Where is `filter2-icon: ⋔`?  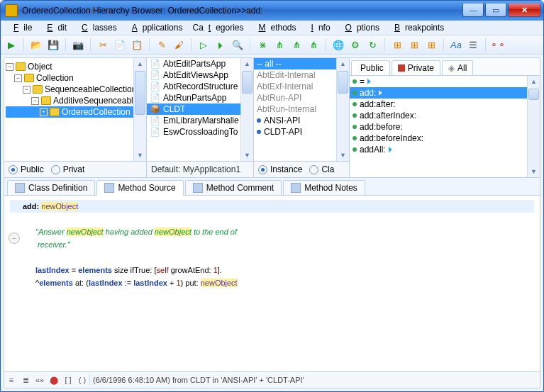
filter2-icon: ⋔ is located at coordinates (296, 45).